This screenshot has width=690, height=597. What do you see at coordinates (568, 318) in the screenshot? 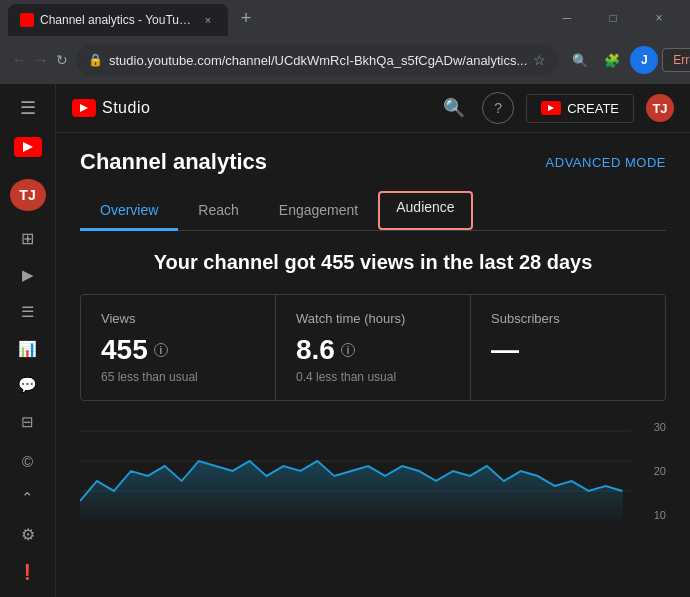
I see `subscribers-label: Subscribers` at bounding box center [568, 318].